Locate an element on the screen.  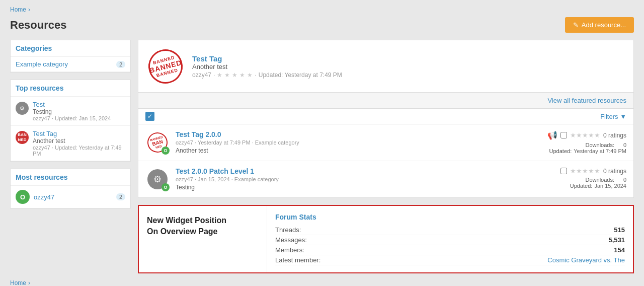
widget-left: New Widget Position On Overview Page is located at coordinates (199, 239).